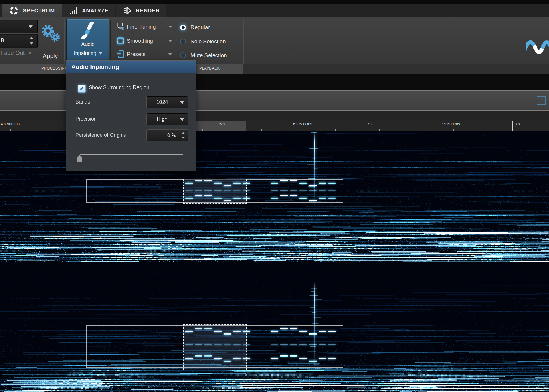 The height and width of the screenshot is (392, 549). I want to click on persistence-slider-track, so click(131, 154).